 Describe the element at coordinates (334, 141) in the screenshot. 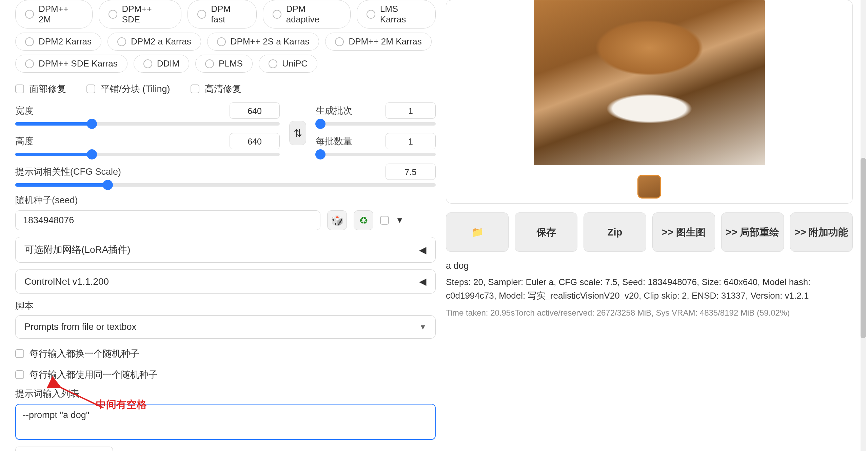

I see `batch-size-label: 每批数量` at that location.